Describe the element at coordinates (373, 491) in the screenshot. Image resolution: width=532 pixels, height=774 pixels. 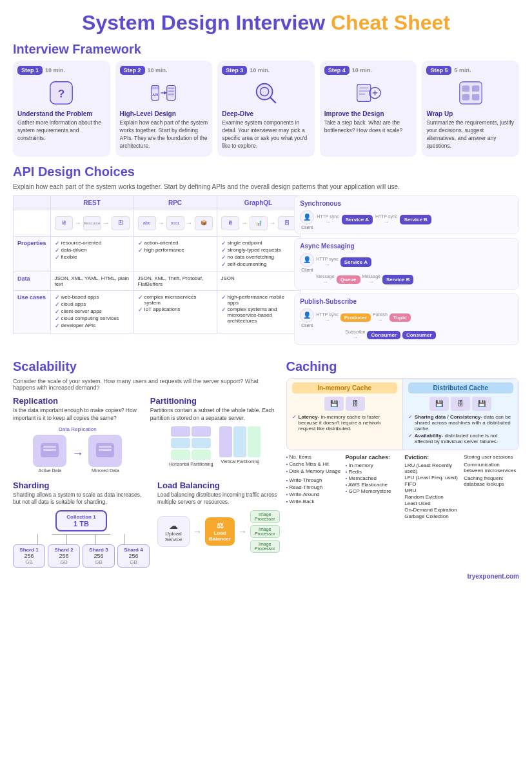
I see `pop-5: • GCP Memorystore` at that location.